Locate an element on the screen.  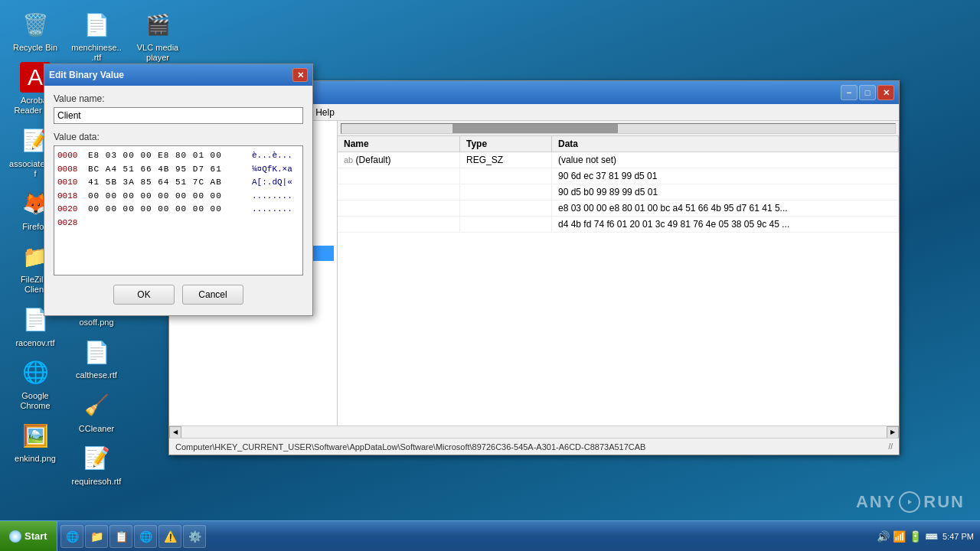
cancel-button: Cancel is located at coordinates (213, 295).